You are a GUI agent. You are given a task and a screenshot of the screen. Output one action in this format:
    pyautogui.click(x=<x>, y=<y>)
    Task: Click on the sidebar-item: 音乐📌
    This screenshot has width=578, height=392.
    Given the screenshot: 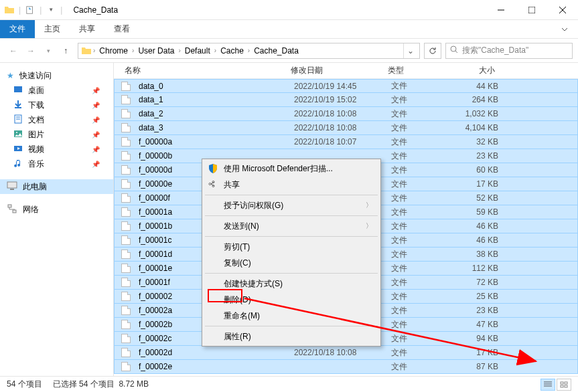 What is the action you would take?
    pyautogui.click(x=56, y=164)
    